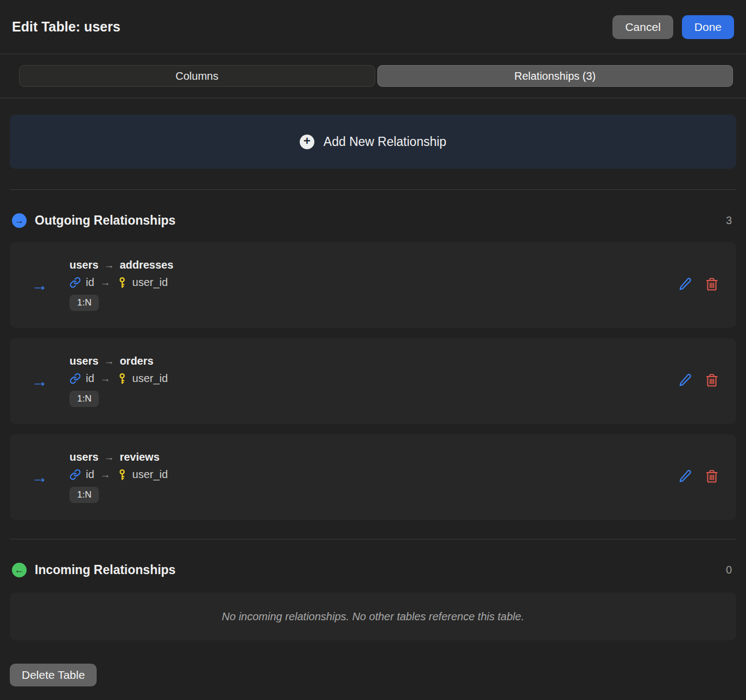 The width and height of the screenshot is (746, 700). Describe the element at coordinates (118, 361) in the screenshot. I see `relationship-title: users → orders` at that location.